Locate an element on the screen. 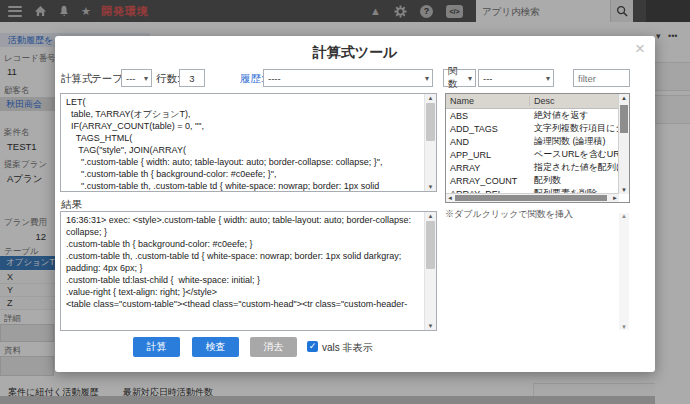  dialog-title: 計算式ツール is located at coordinates (355, 53).